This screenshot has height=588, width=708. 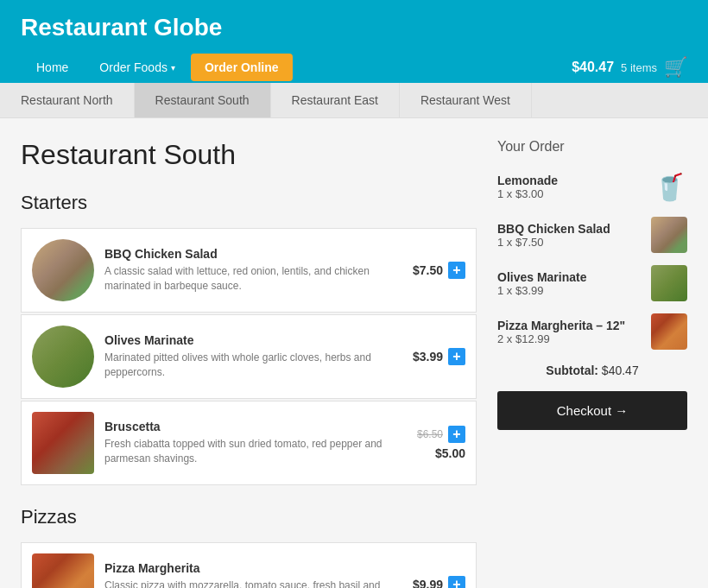 What do you see at coordinates (173, 67) in the screenshot?
I see `chevron-down-icon: ▾` at bounding box center [173, 67].